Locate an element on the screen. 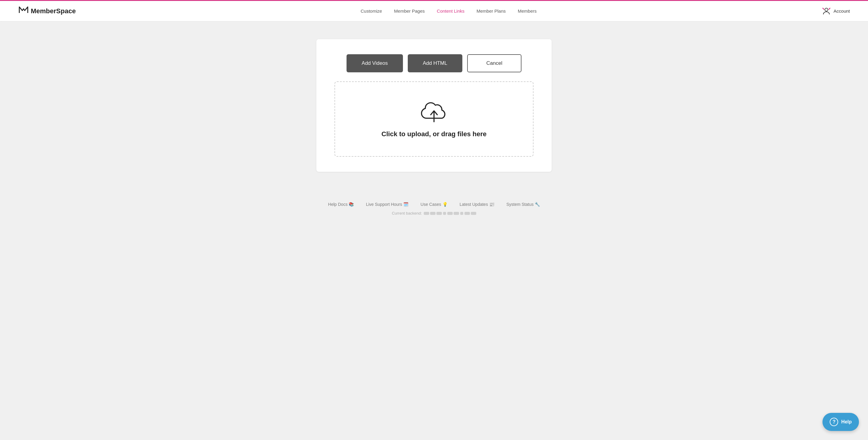  logo-text: MemberSpace is located at coordinates (53, 11).